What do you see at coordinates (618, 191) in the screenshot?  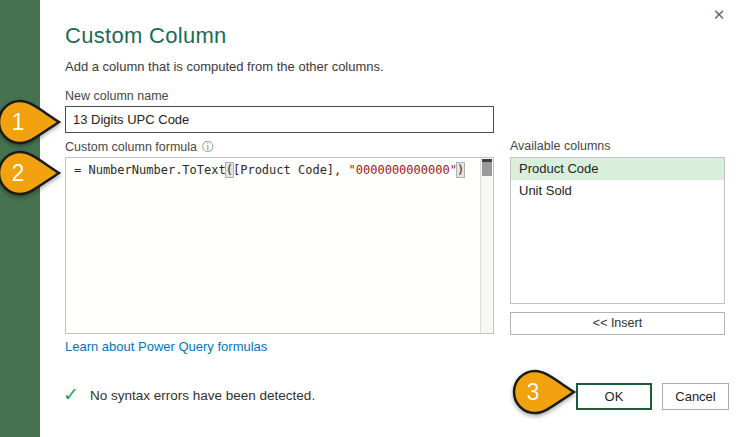 I see `list-item: Unit Sold` at bounding box center [618, 191].